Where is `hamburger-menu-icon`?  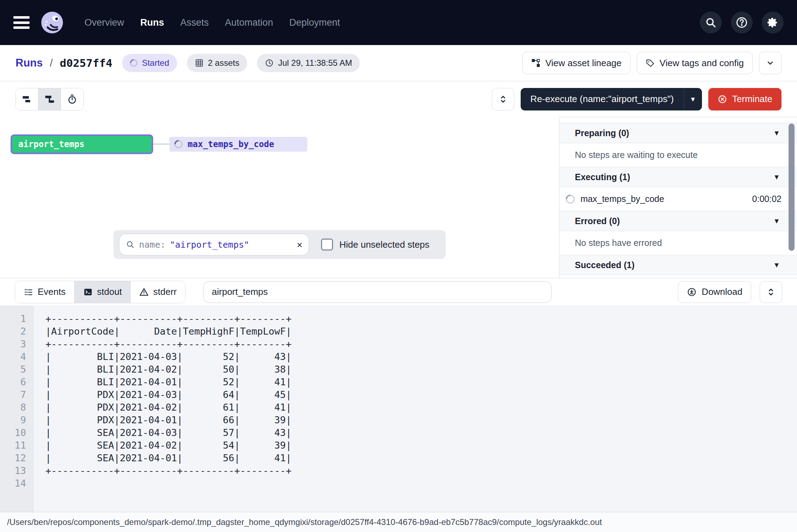 hamburger-menu-icon is located at coordinates (21, 23).